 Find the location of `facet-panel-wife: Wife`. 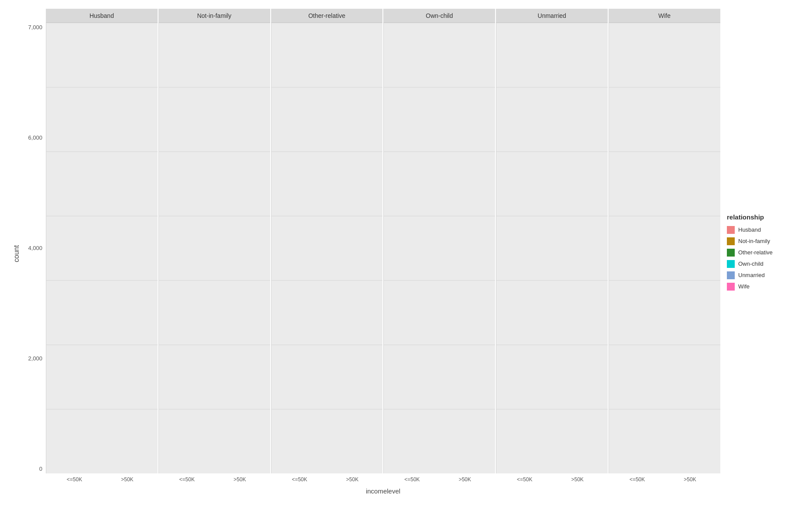

facet-panel-wife: Wife is located at coordinates (664, 241).